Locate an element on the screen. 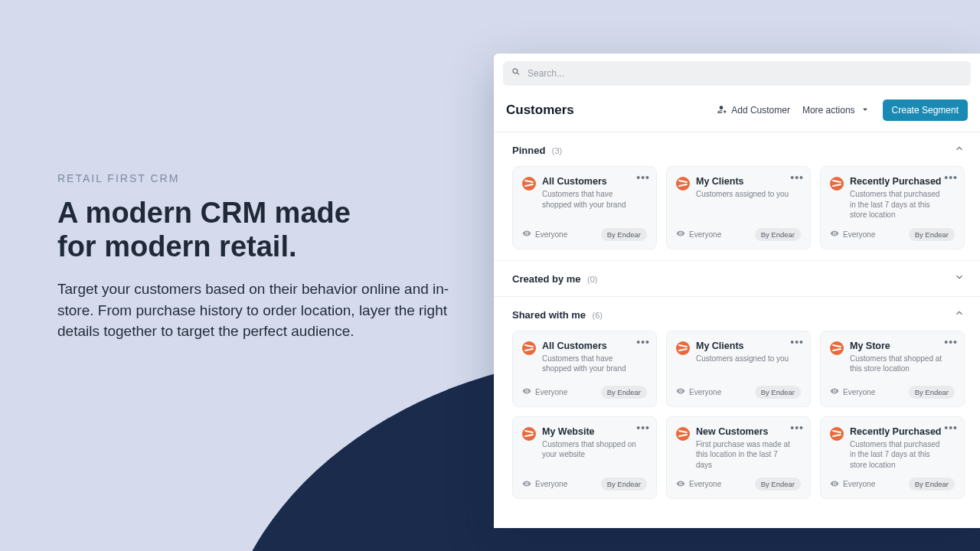 This screenshot has width=980, height=551. section-pinned: Pinned (3) ••• All Customers Customers t… is located at coordinates (737, 196).